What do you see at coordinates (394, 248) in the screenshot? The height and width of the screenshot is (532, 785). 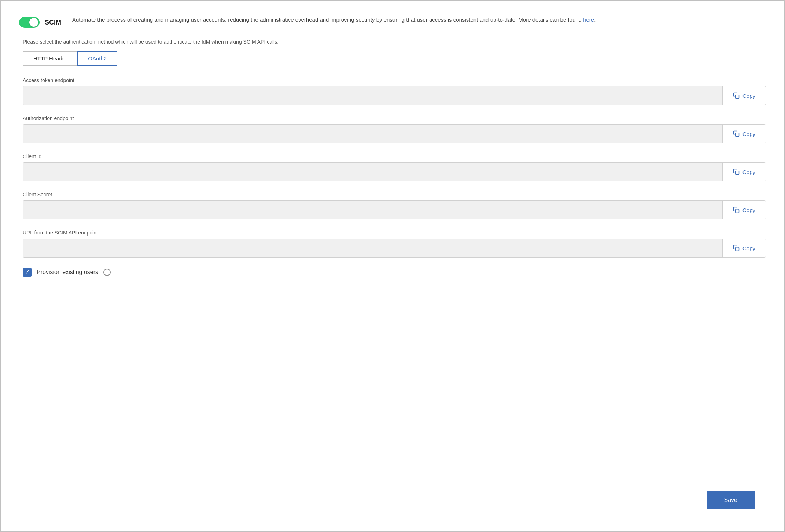 I see `field-row-scim-url: Copy` at bounding box center [394, 248].